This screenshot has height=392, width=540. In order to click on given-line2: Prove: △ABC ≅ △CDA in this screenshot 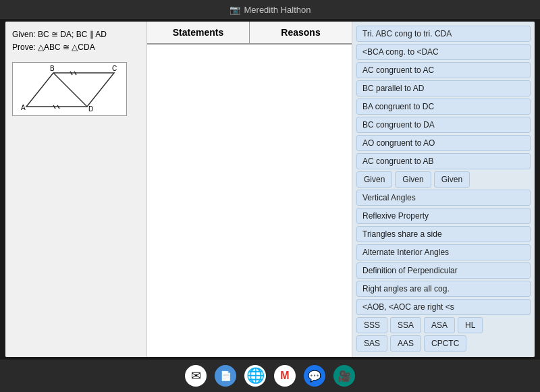, I will do `click(76, 47)`.